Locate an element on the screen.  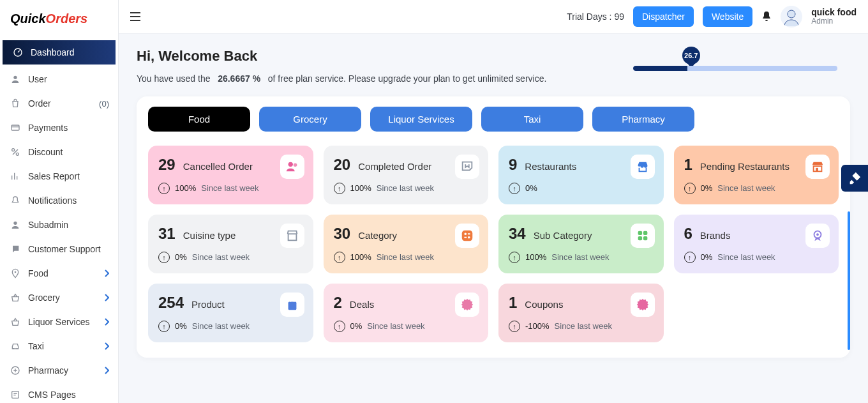
card-icon is located at coordinates (15, 128).